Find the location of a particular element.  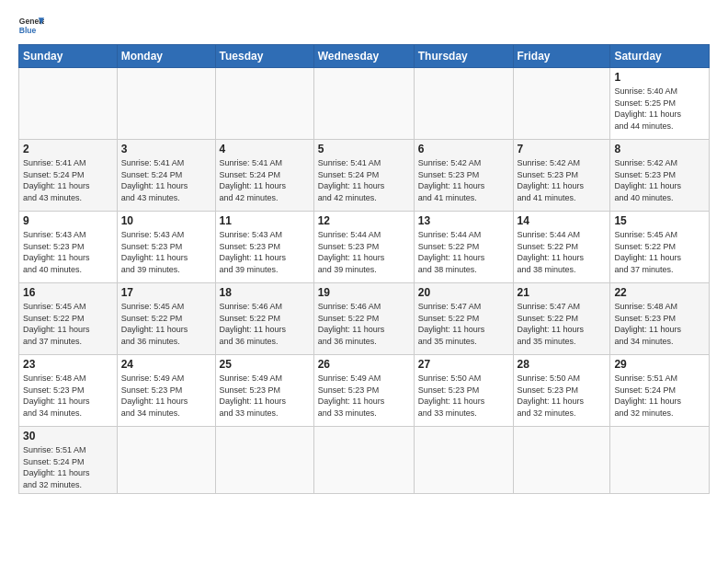

calendar-cell: 19Sunrise: 5:46 AM Sunset: 5:22 PM Dayli… is located at coordinates (364, 319).